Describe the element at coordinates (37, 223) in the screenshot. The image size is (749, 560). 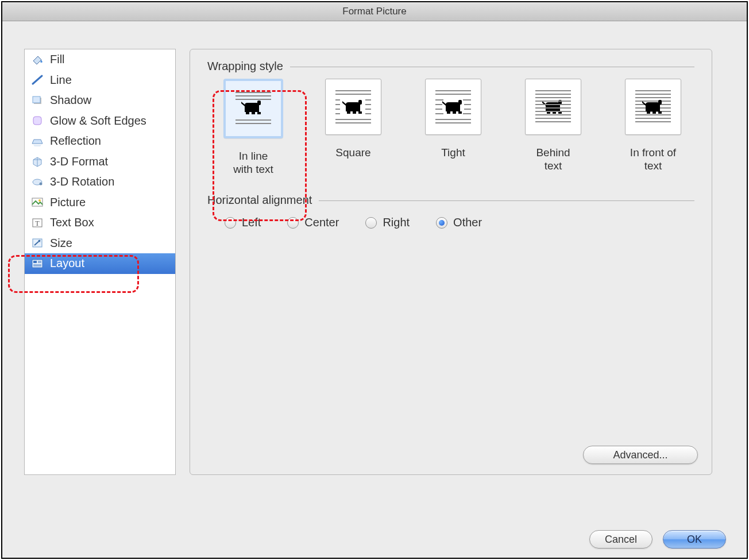
I see `svg-text: T` at that location.